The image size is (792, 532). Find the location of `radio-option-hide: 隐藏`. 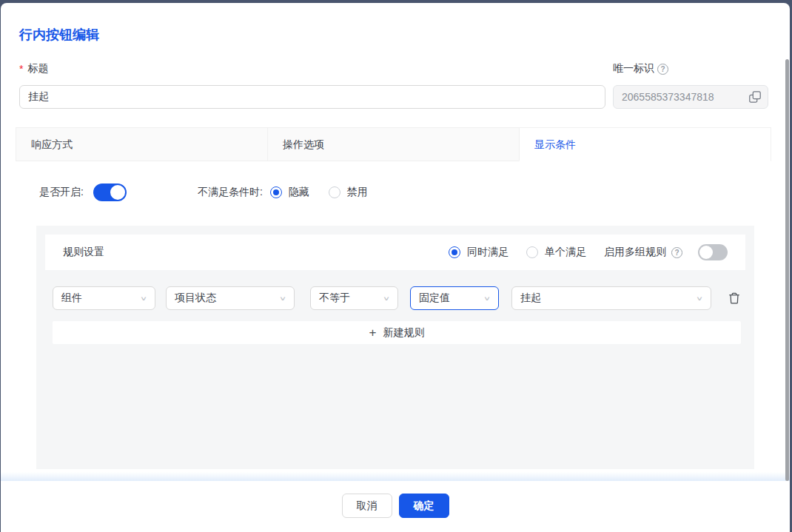

radio-option-hide: 隐藏 is located at coordinates (290, 192).